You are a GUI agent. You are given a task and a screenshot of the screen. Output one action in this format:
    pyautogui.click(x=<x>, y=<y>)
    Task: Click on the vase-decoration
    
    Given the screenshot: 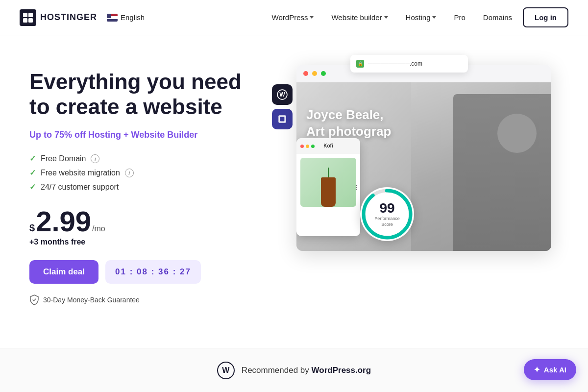 What is the action you would take?
    pyautogui.click(x=328, y=192)
    